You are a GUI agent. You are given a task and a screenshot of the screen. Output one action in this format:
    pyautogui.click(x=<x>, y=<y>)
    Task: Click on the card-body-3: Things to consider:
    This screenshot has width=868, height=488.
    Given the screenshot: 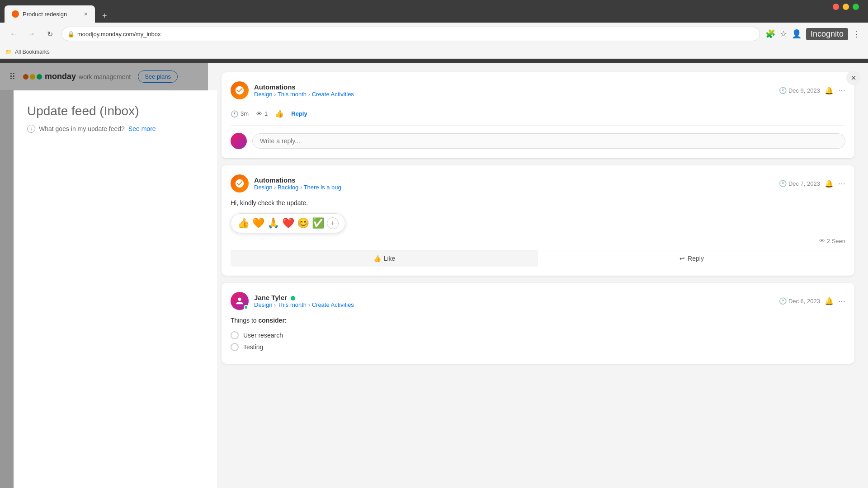 What is the action you would take?
    pyautogui.click(x=538, y=320)
    